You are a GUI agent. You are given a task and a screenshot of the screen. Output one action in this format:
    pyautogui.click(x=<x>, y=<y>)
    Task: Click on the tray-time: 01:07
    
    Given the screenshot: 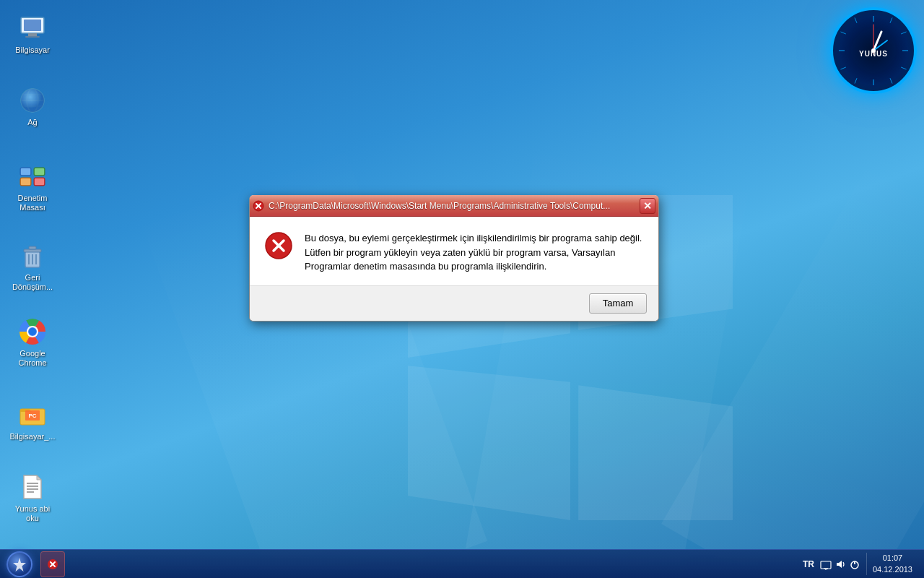 What is the action you would take?
    pyautogui.click(x=892, y=558)
    